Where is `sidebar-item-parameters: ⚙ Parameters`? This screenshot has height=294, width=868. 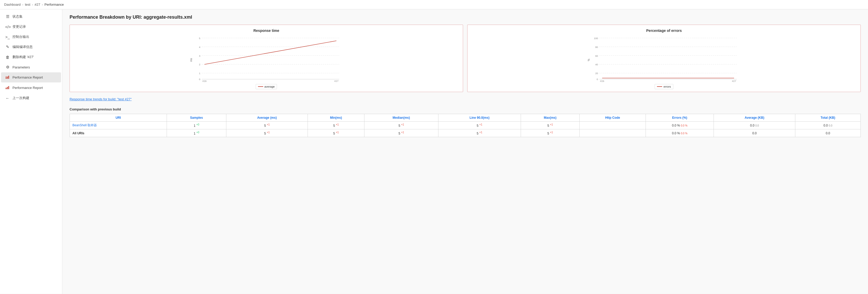
sidebar-item-parameters: ⚙ Parameters is located at coordinates (31, 67).